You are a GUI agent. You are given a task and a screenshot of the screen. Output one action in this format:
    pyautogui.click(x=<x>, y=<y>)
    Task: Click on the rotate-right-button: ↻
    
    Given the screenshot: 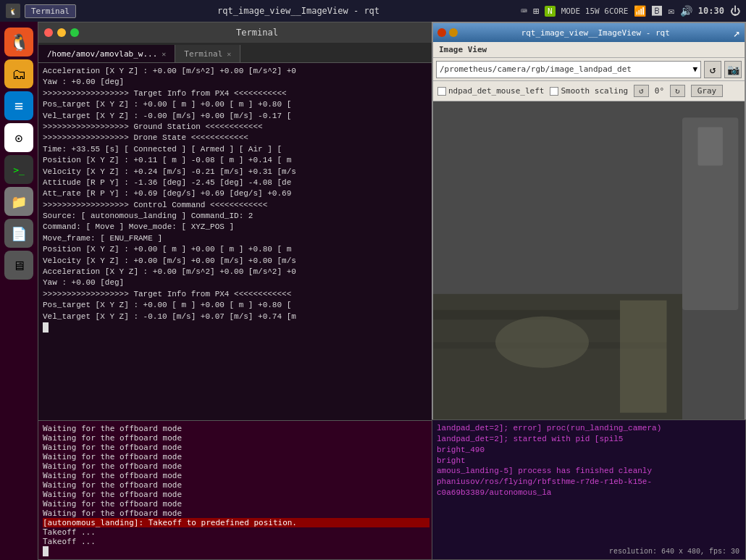 What is the action you would take?
    pyautogui.click(x=678, y=91)
    